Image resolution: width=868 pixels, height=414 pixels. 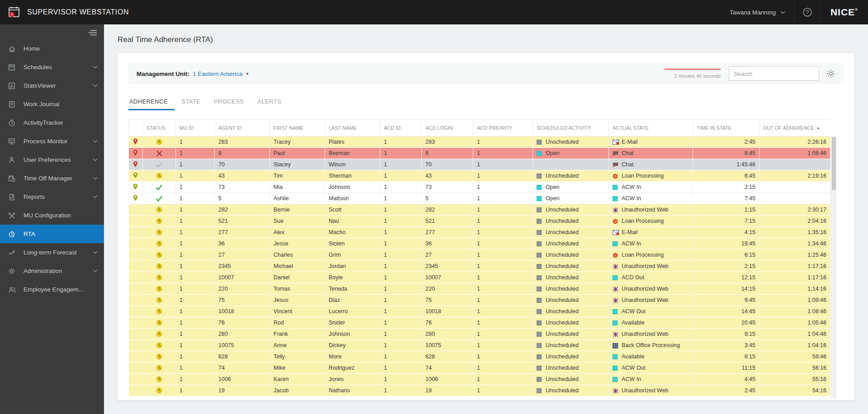 I want to click on time-in-state-cell: 20:45, so click(x=726, y=323).